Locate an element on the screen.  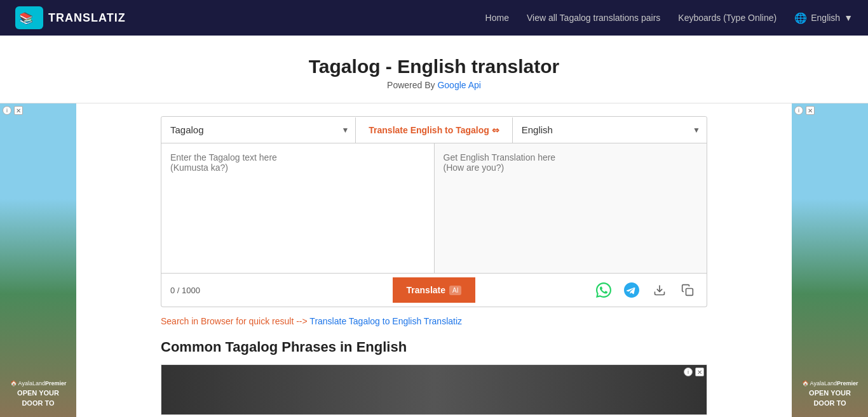
bottom-ad-controls: i ✕ is located at coordinates (694, 372).